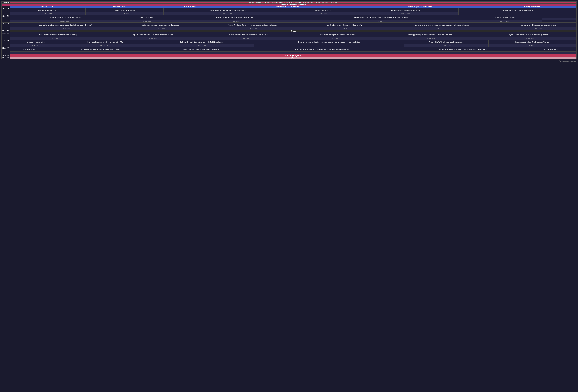 The image size is (578, 392). Describe the element at coordinates (337, 36) in the screenshot. I see `session-cell-4-3: Using natural language to answer busines…` at that location.